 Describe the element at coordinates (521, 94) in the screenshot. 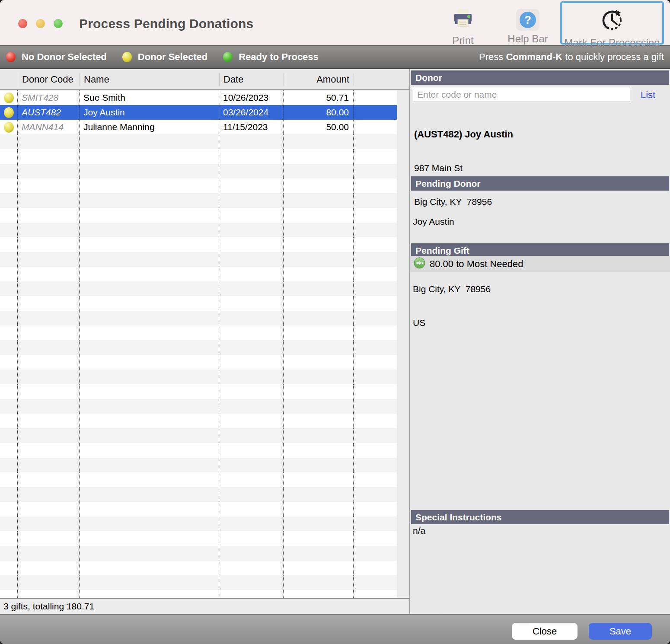

I see `donor-search-input` at that location.